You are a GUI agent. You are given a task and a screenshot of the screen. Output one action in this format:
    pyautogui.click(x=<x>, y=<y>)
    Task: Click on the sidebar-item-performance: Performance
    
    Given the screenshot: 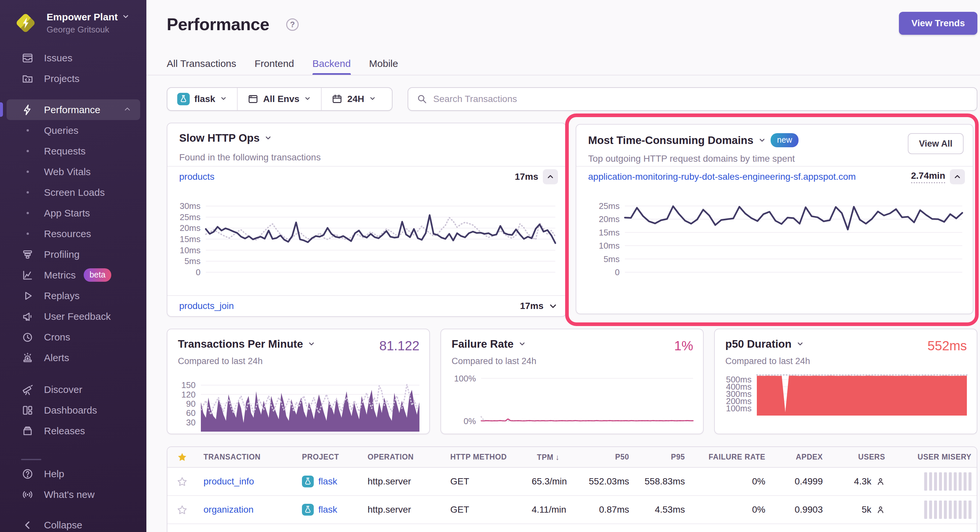 What is the action you would take?
    pyautogui.click(x=73, y=110)
    